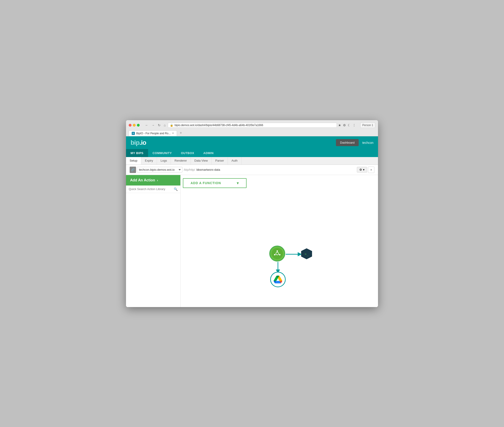 This screenshot has width=504, height=427. I want to click on url-row: 🔗 techcon.bipio.demos.wot.io /bip/http/ …, so click(252, 170).